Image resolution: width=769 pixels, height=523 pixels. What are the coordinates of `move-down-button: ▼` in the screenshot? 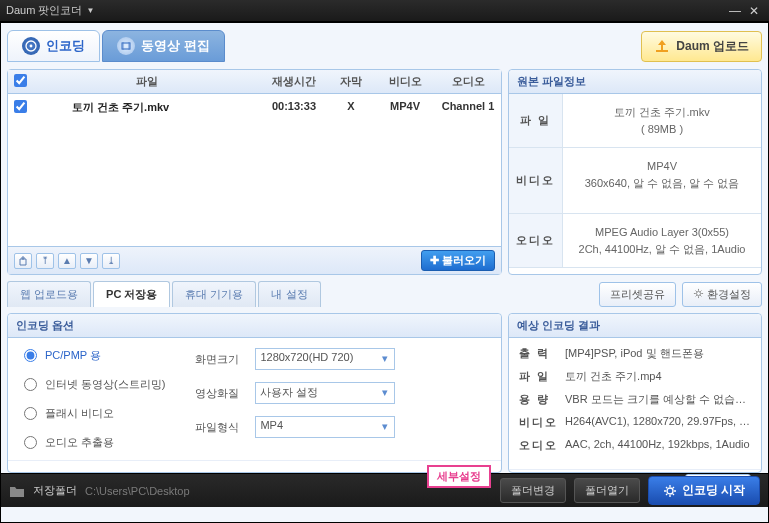 It's located at (89, 261).